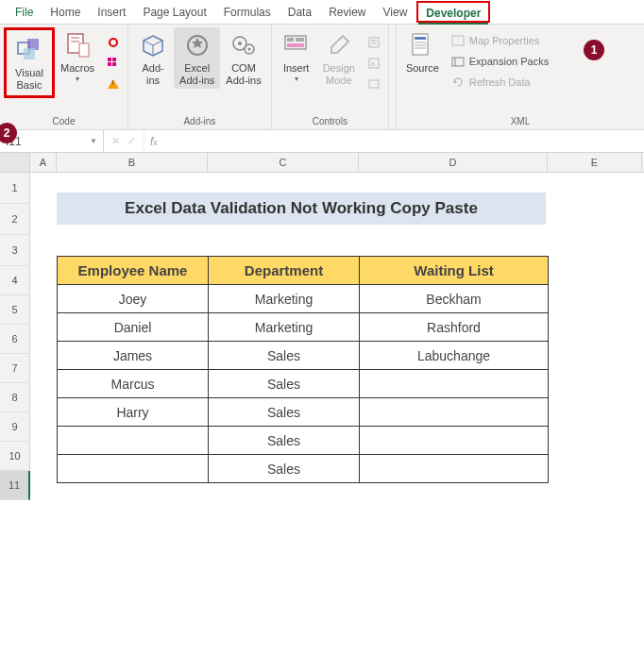 The width and height of the screenshot is (644, 655). I want to click on tab-developer: Developer, so click(453, 11).